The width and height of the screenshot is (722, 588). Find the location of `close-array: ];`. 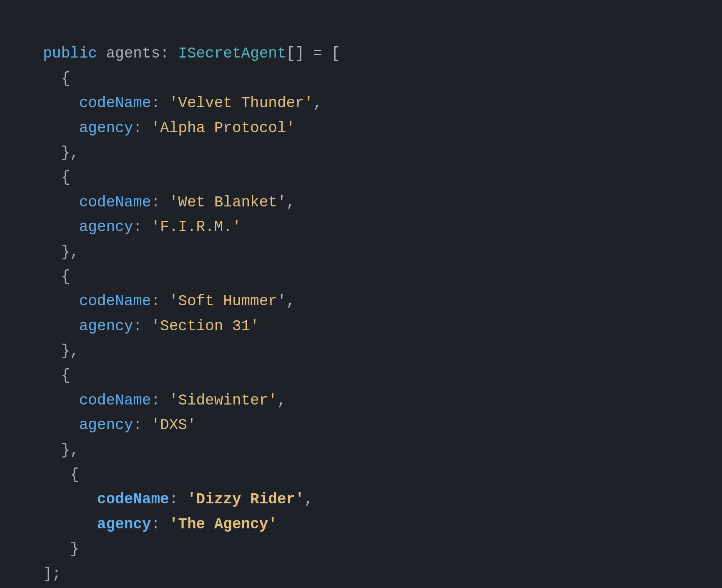

close-array: ]; is located at coordinates (52, 574).